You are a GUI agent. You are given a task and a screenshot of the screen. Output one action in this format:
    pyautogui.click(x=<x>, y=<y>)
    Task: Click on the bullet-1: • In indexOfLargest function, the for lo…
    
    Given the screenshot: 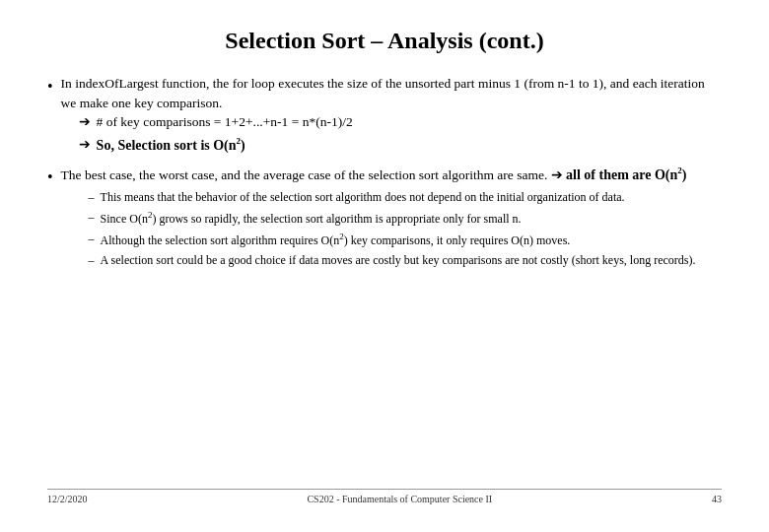 What is the action you would take?
    pyautogui.click(x=384, y=116)
    